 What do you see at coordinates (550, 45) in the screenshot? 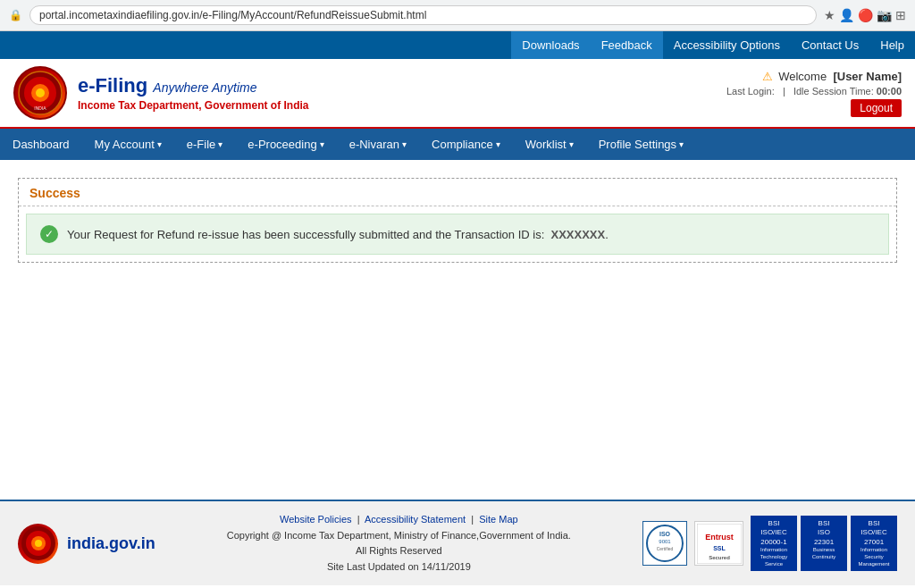
I see `downloads-link: Downloads` at bounding box center [550, 45].